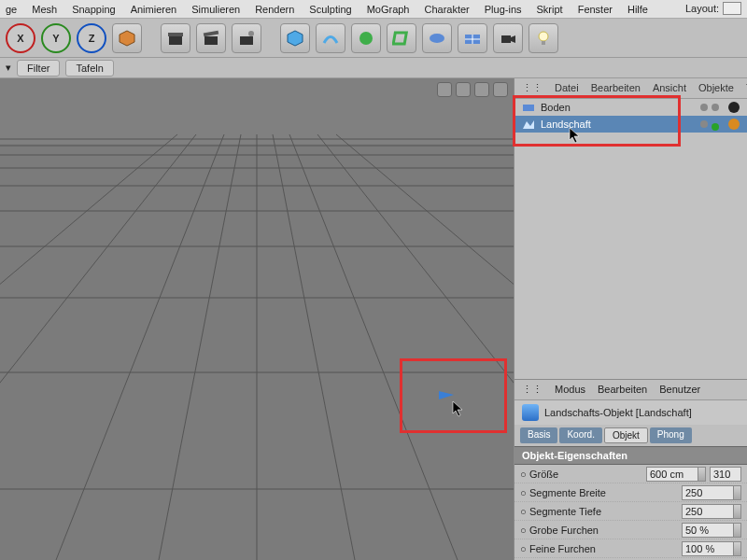  I want to click on menu-item: Simulieren, so click(216, 9).